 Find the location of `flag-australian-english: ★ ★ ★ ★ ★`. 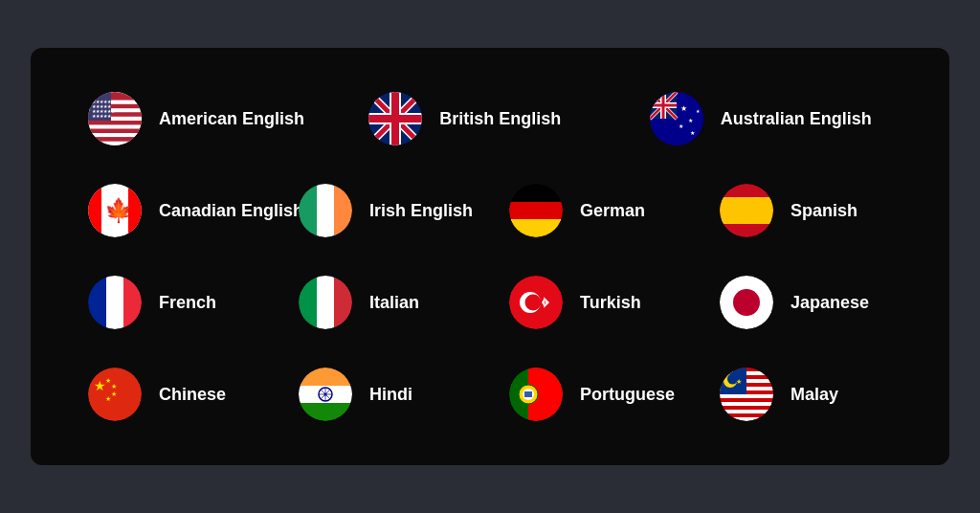

flag-australian-english: ★ ★ ★ ★ ★ is located at coordinates (677, 119).